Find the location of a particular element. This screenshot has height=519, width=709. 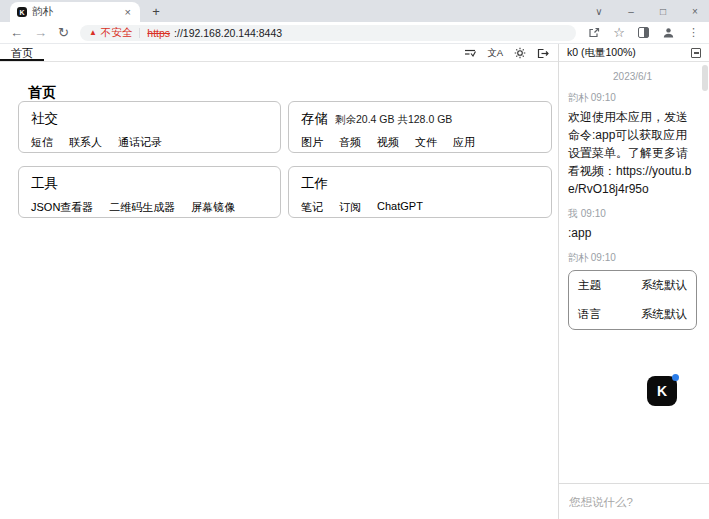

link-apps: 应用 is located at coordinates (464, 142).